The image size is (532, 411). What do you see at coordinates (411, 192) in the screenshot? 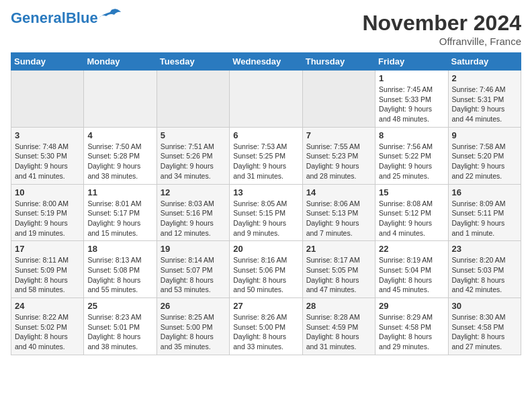
I see `day-number: 15` at bounding box center [411, 192].